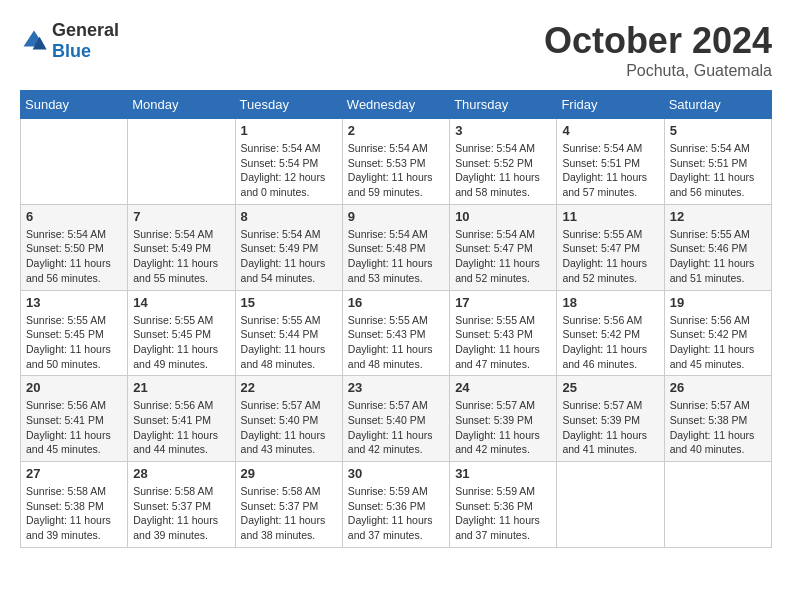  What do you see at coordinates (610, 162) in the screenshot?
I see `calendar-cell: 4Sunrise: 5:54 AM Sunset: 5:51 PM Daylig…` at bounding box center [610, 162].